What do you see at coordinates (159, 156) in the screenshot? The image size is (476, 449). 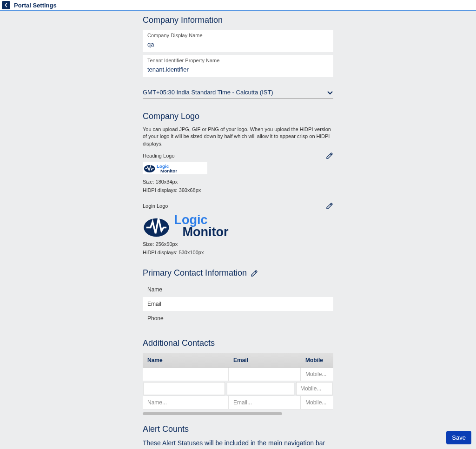 I see `heading-logo-label: Heading Logo` at bounding box center [159, 156].